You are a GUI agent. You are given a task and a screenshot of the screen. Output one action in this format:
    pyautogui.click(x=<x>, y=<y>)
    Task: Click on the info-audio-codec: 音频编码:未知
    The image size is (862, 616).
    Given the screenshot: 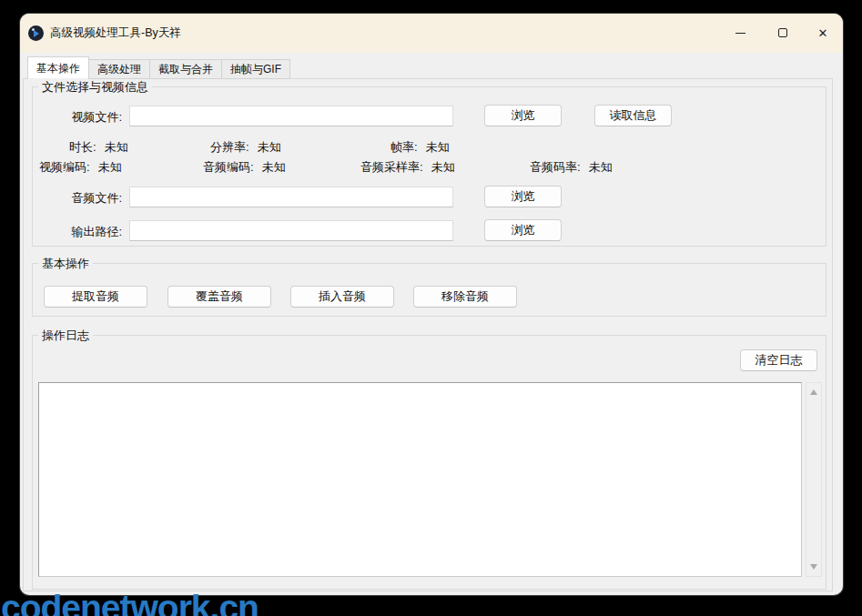 What is the action you would take?
    pyautogui.click(x=244, y=167)
    